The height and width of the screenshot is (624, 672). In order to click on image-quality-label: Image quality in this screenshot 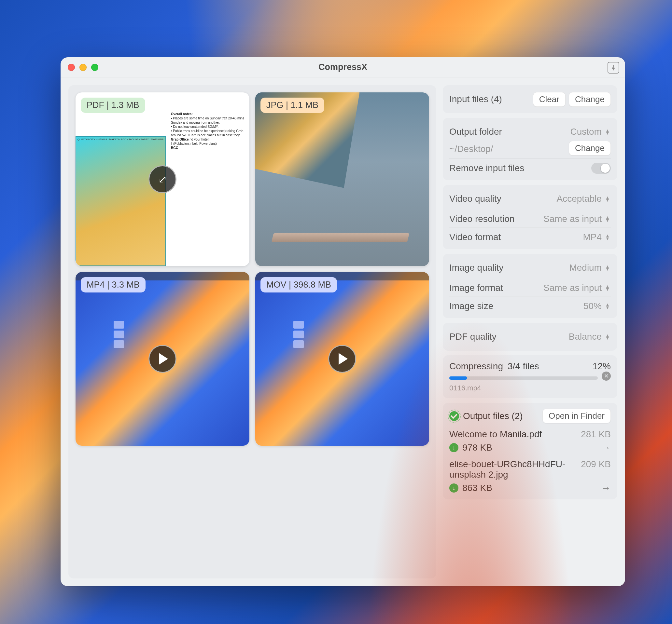, I will do `click(476, 268)`.